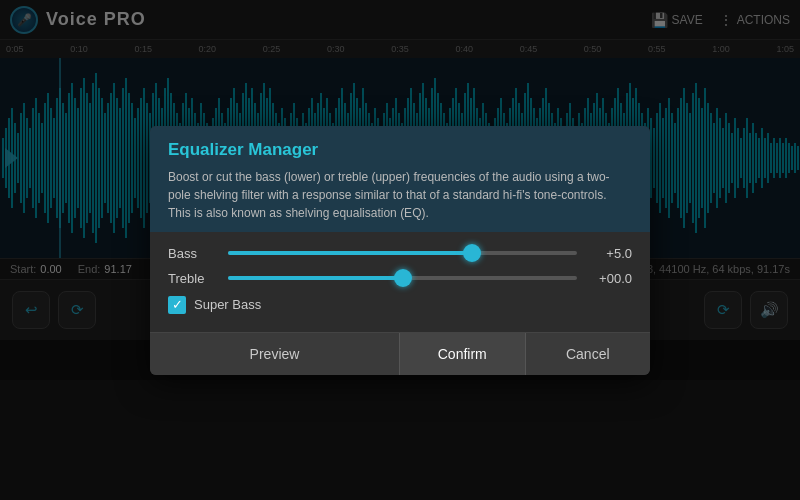  What do you see at coordinates (610, 254) in the screenshot?
I see `bass-value: +5.0` at bounding box center [610, 254].